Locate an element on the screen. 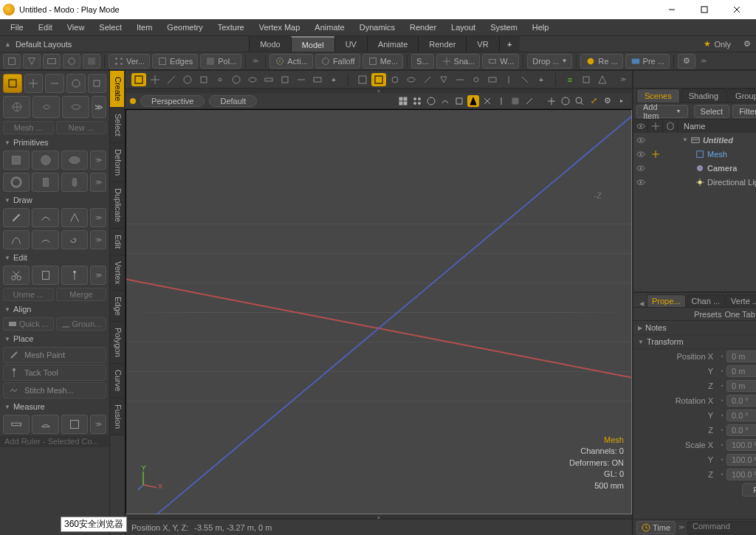 This screenshot has height=535, width=756. menu-view: View is located at coordinates (76, 27).